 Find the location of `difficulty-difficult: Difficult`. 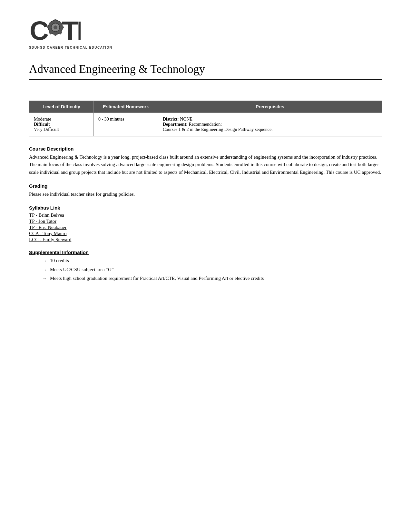

difficulty-difficult: Difficult is located at coordinates (61, 124).